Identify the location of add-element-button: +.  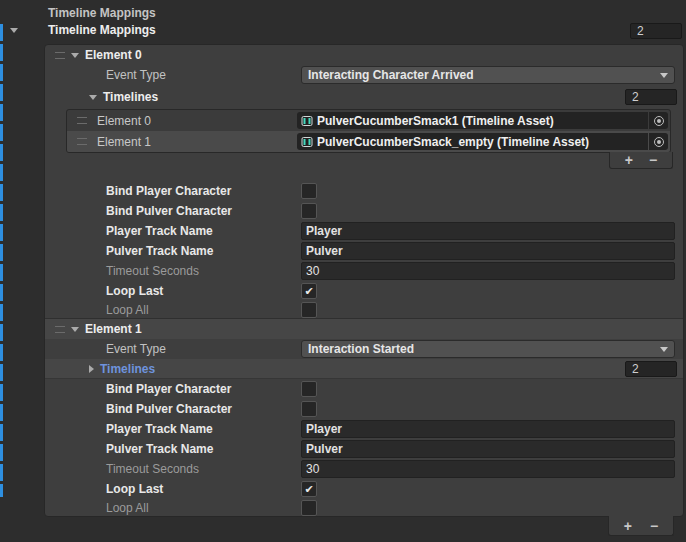
(628, 526).